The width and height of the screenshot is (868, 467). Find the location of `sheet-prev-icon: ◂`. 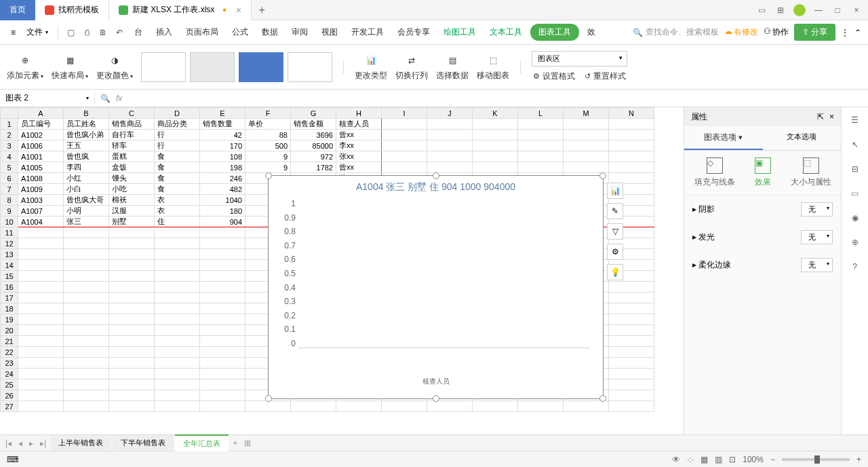

sheet-prev-icon: ◂ is located at coordinates (20, 443).